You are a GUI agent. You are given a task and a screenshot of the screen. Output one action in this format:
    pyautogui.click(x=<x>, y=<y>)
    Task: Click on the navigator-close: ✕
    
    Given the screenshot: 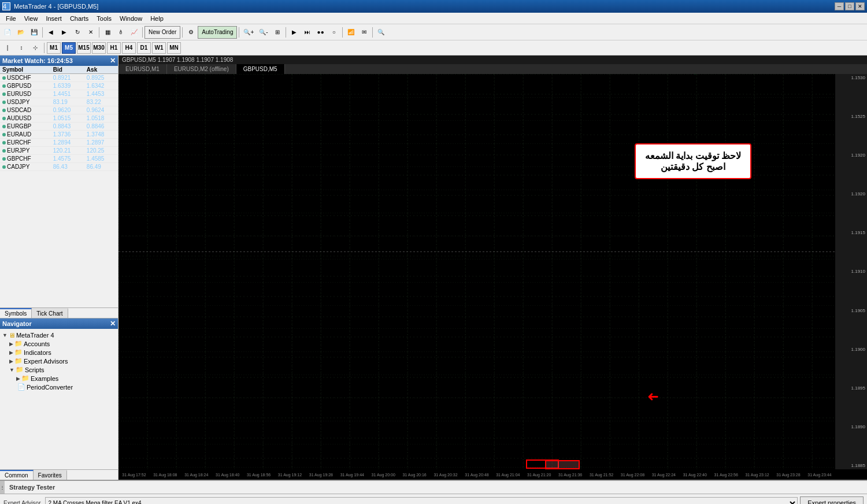 What is the action you would take?
    pyautogui.click(x=113, y=324)
    